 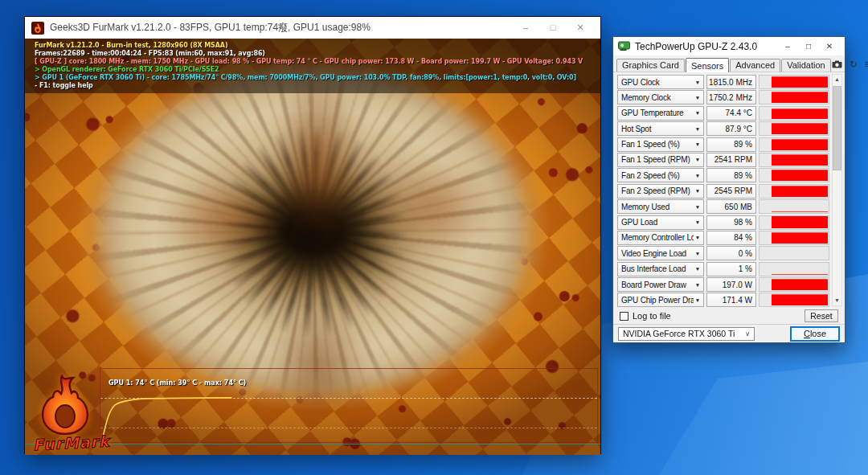 I want to click on gpuz-titlebar: TechPowerUp GPU-Z 2.43.0 – □ ✕, so click(x=729, y=47).